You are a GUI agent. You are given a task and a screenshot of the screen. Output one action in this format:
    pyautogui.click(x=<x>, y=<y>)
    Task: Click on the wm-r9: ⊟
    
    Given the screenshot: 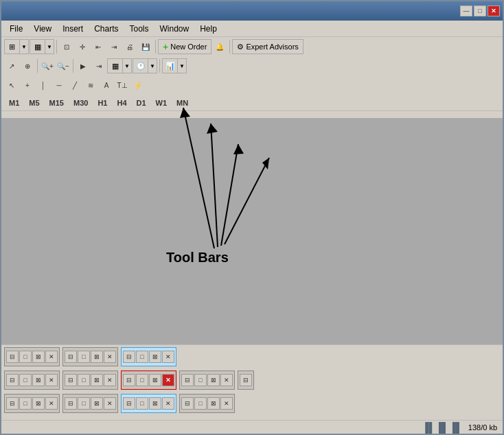 What is the action you would take?
    pyautogui.click(x=12, y=403)
    